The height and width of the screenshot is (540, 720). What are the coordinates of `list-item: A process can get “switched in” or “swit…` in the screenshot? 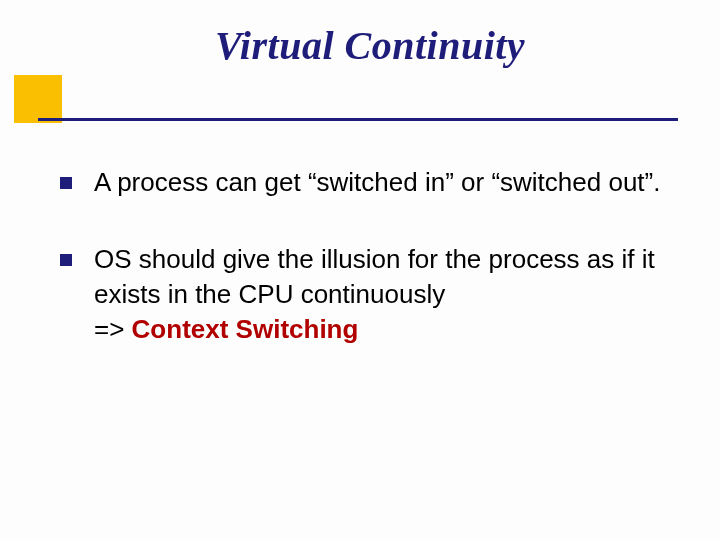 It's located at (370, 182).